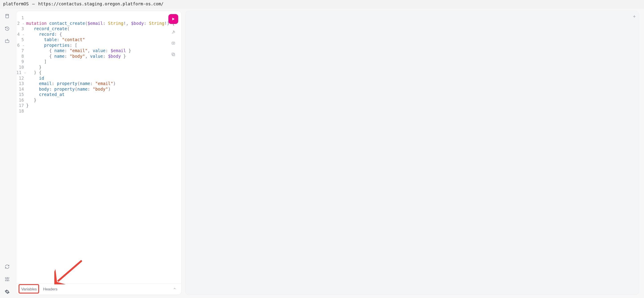  Describe the element at coordinates (96, 51) in the screenshot. I see `code-line: { name: "email", value: $email }` at that location.